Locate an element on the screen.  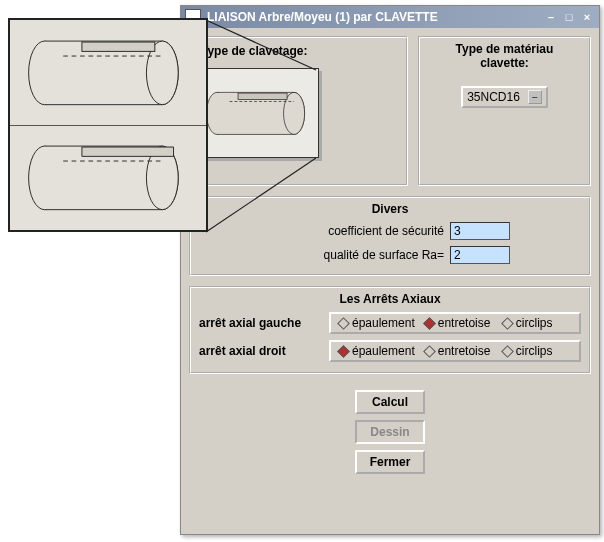
group-divers: Divers coefficient de sécurité qualité d… is located at coordinates (390, 236).